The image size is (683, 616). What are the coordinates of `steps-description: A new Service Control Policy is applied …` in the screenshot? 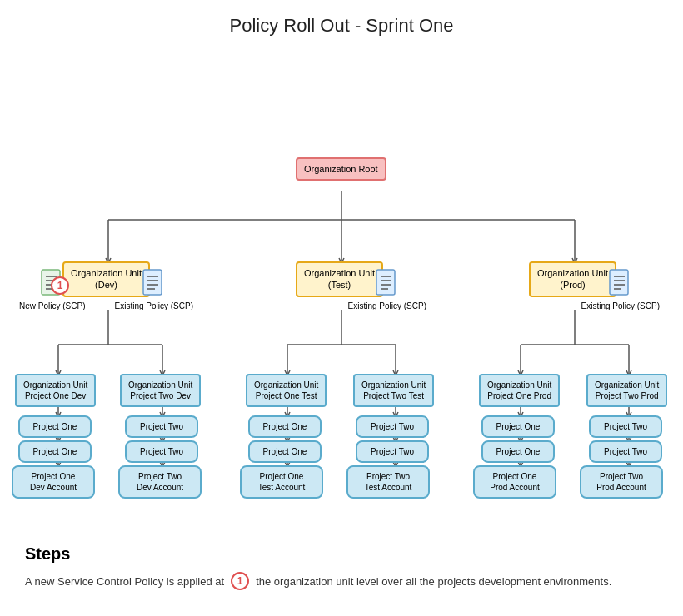 It's located at (342, 581).